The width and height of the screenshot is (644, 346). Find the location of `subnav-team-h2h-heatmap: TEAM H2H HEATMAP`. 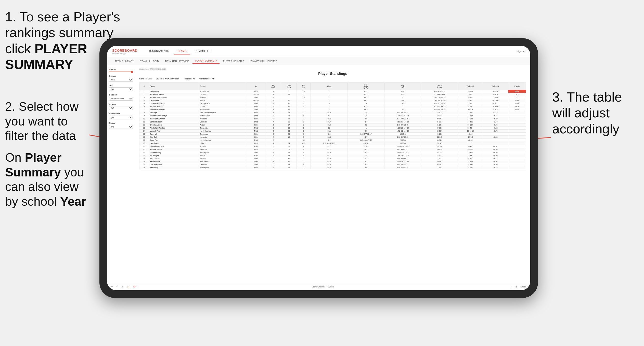

subnav-team-h2h-heatmap: TEAM H2H HEATMAP is located at coordinates (177, 61).